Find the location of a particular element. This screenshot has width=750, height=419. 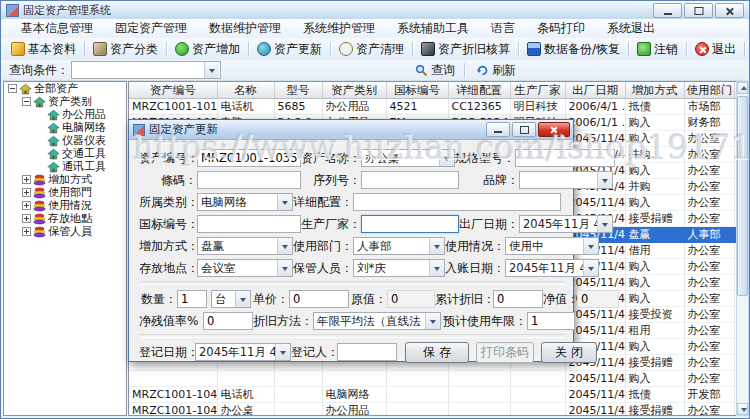

query-condition-combo is located at coordinates (146, 70).